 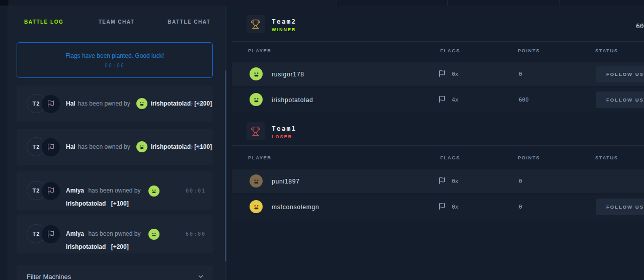 I want to click on notice-message: Flags have been planted. Good luck!, so click(x=115, y=56).